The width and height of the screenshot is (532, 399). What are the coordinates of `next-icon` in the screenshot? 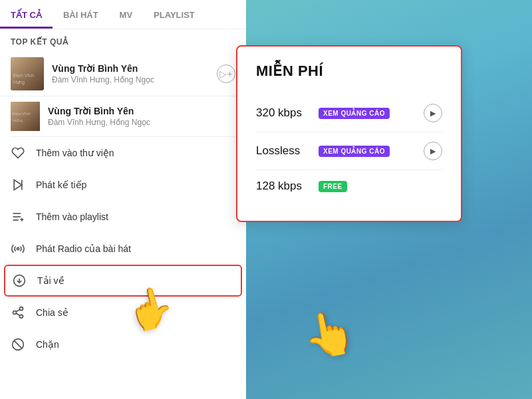 It's located at (18, 185).